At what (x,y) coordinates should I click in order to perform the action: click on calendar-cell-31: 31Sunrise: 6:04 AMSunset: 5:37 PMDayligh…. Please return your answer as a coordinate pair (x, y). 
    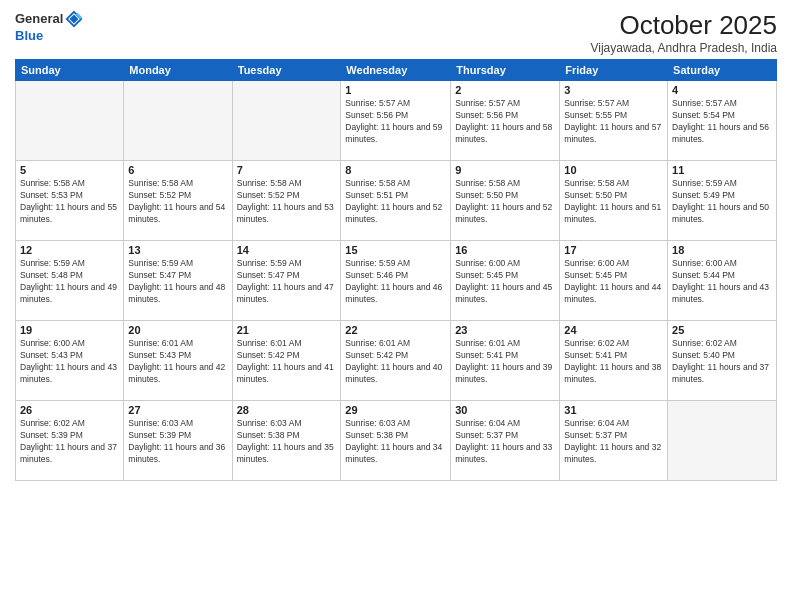
    Looking at the image, I should click on (614, 441).